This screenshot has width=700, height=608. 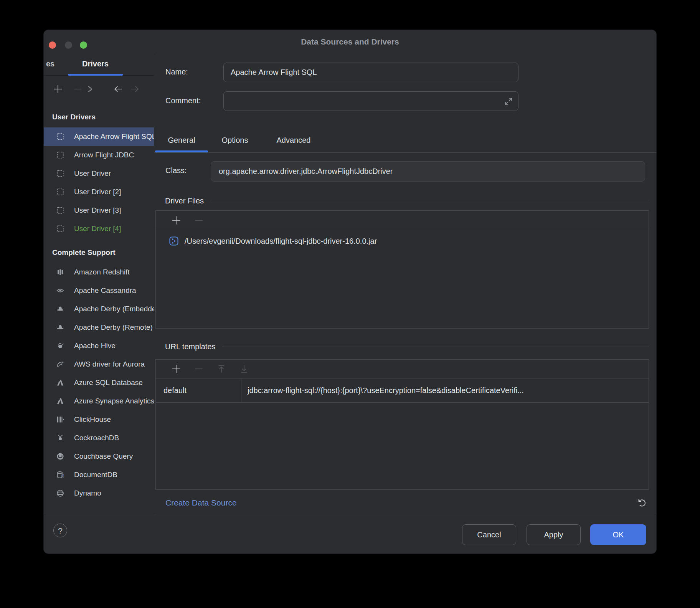 I want to click on sidebar-tab-strip: es Drivers, so click(x=99, y=64).